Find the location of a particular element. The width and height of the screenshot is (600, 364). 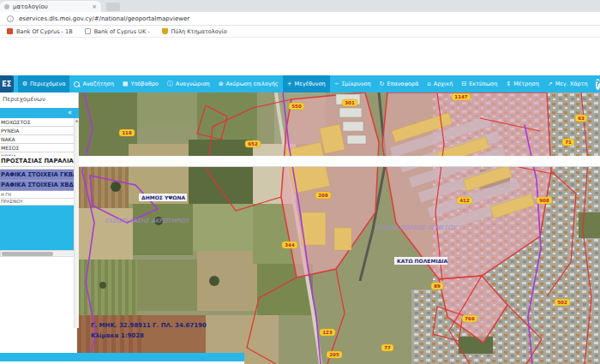

toolbar-buttons: ⚙ΠεριεχόμεναΑναζήτηση▦ΥπόβαθροⓘΑναγνώρισ… is located at coordinates (305, 84).